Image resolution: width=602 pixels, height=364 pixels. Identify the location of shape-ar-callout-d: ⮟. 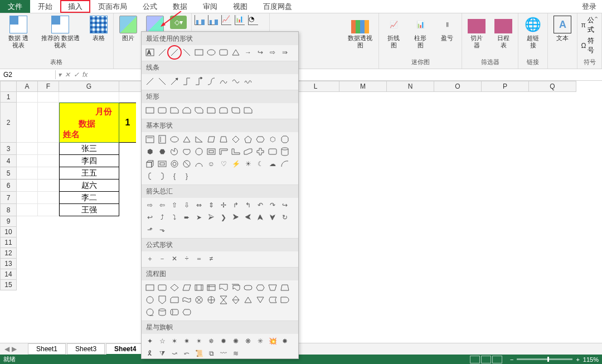
(273, 217).